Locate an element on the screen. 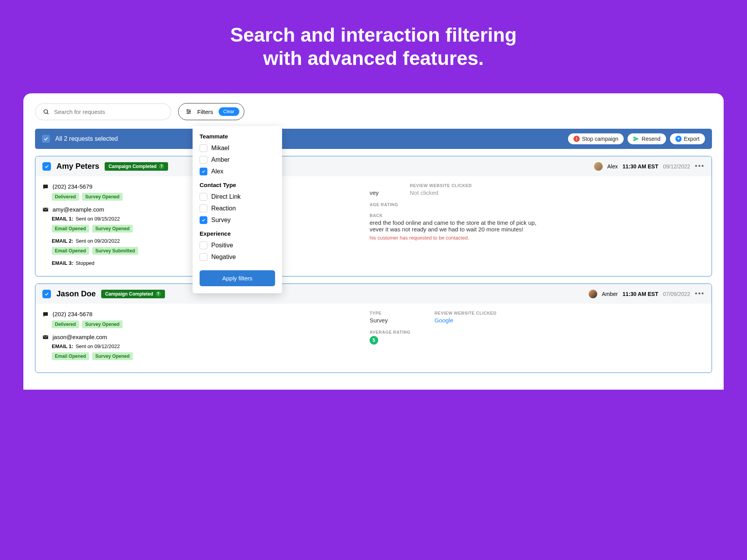 This screenshot has width=747, height=560. card-date: 09/12/2022 is located at coordinates (677, 166).